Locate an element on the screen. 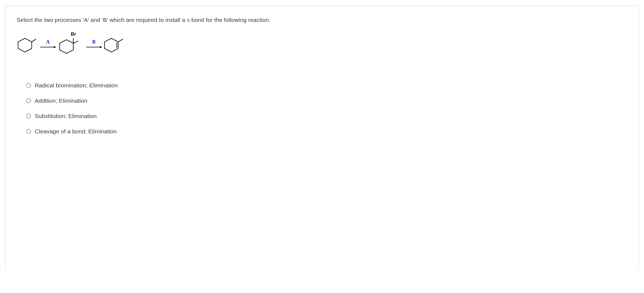  prompt-pi-symbol: π is located at coordinates (188, 20).